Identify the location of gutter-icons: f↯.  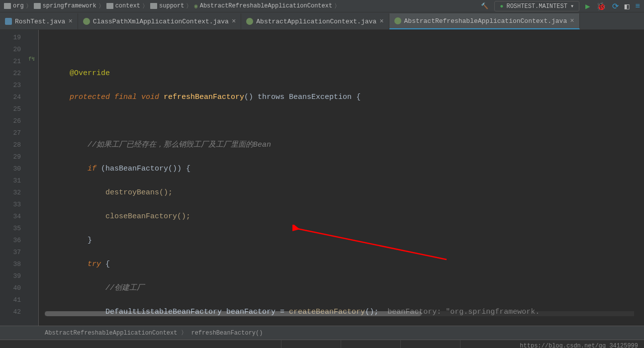
(32, 178).